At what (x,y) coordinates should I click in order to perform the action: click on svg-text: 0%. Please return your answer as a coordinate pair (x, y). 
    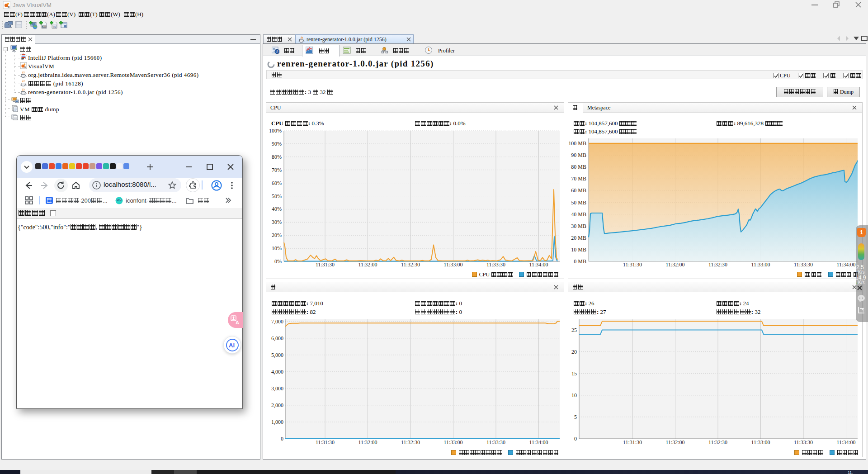
    Looking at the image, I should click on (278, 261).